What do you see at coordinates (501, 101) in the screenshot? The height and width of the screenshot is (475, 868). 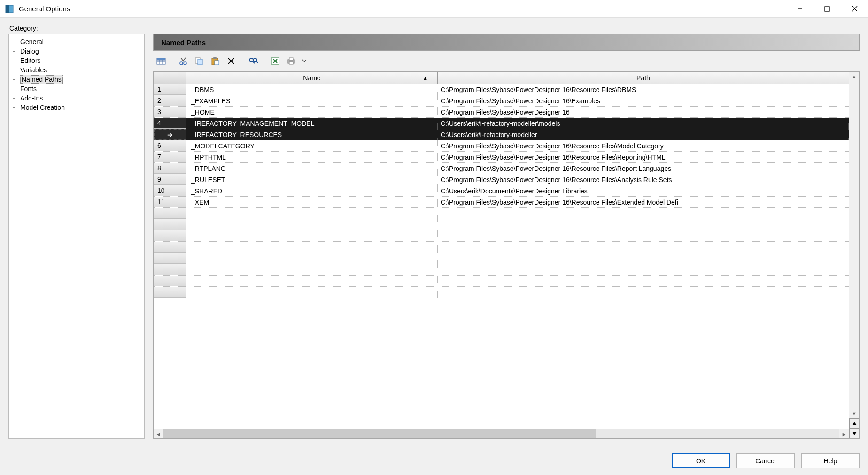 I see `table-row: 2_EXAMPLESC:\Program Files\Sybase\PowerD…` at bounding box center [501, 101].